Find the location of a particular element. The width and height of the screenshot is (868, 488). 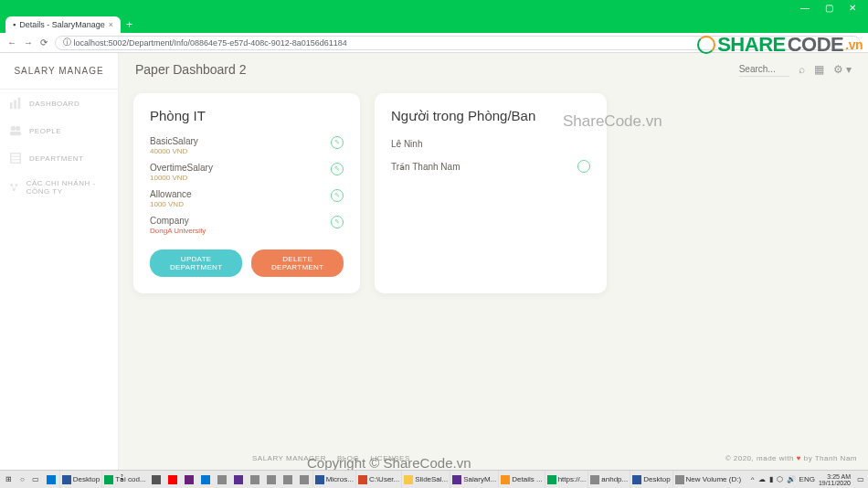

tray-notification-icon: ▭ is located at coordinates (861, 479).